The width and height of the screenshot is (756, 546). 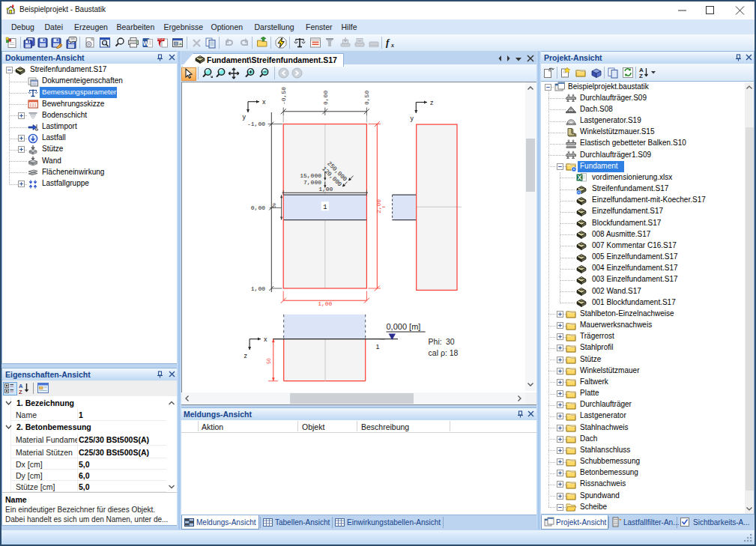 I want to click on svg-text: cal ρ: 18, so click(x=444, y=353).